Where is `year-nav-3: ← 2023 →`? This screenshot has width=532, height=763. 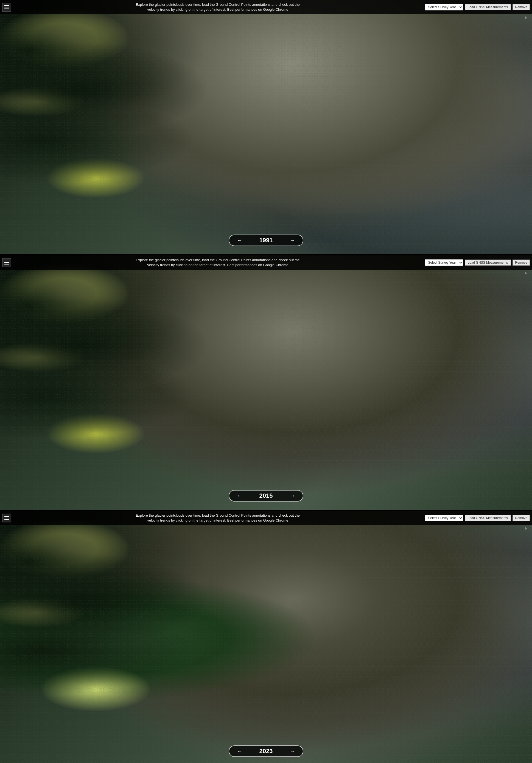
year-nav-3: ← 2023 → is located at coordinates (266, 751).